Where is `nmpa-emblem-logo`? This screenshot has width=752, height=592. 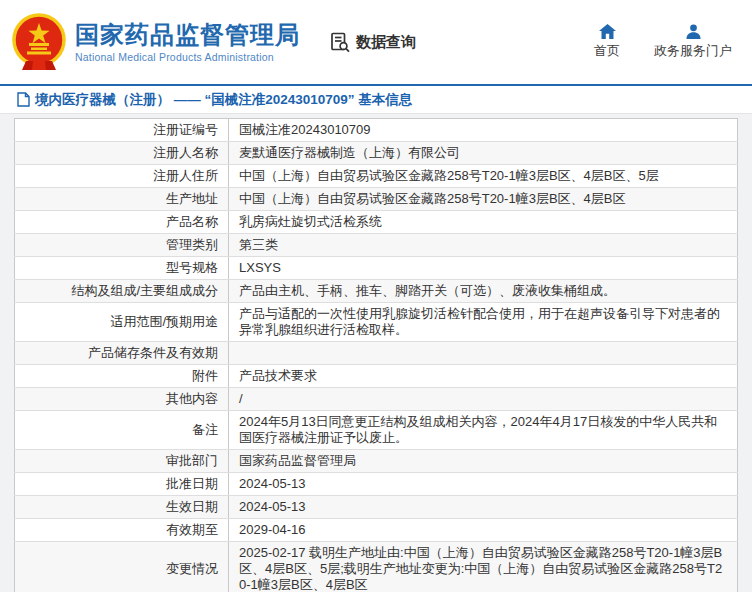 nmpa-emblem-logo is located at coordinates (39, 42).